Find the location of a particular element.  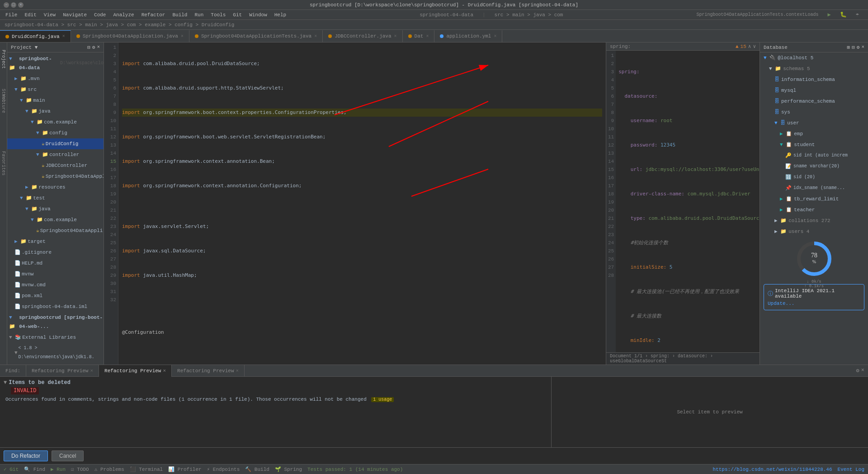

cancel-button: Cancel is located at coordinates (68, 456).